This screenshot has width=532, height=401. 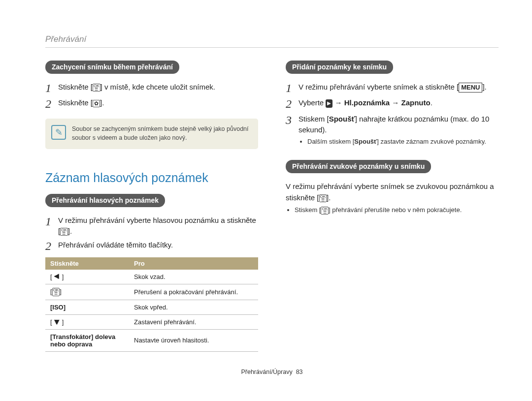 What do you see at coordinates (97, 103) in the screenshot?
I see `flower-icon: ✿` at bounding box center [97, 103].